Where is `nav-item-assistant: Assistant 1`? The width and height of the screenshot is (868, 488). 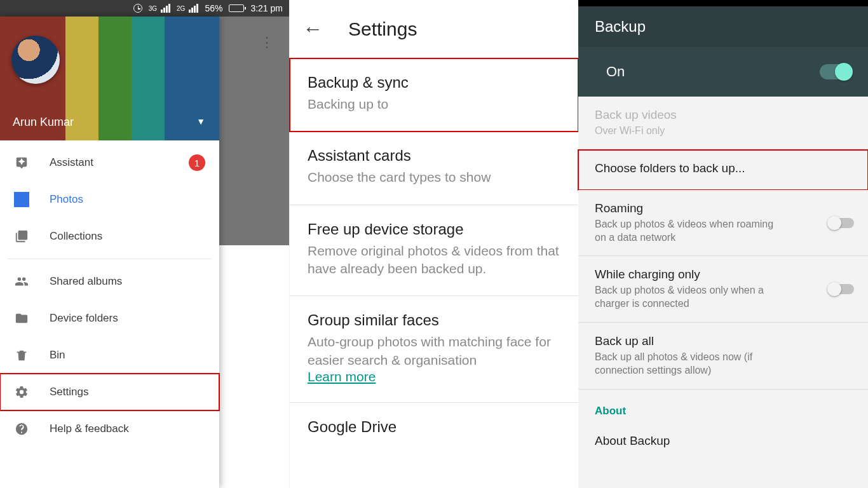
nav-item-assistant: Assistant 1 is located at coordinates (109, 163).